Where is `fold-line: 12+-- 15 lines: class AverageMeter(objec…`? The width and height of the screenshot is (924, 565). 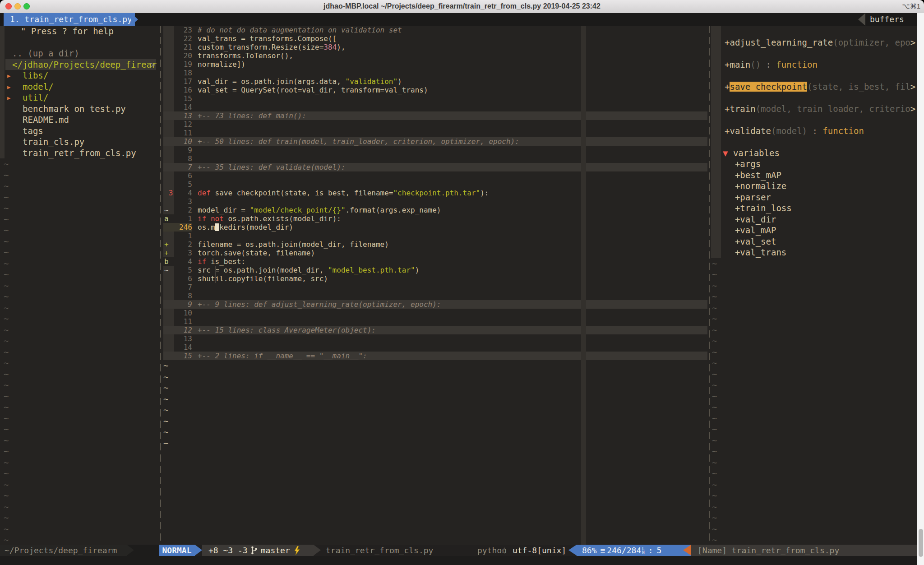
fold-line: 12+-- 15 lines: class AverageMeter(objec… is located at coordinates (435, 330).